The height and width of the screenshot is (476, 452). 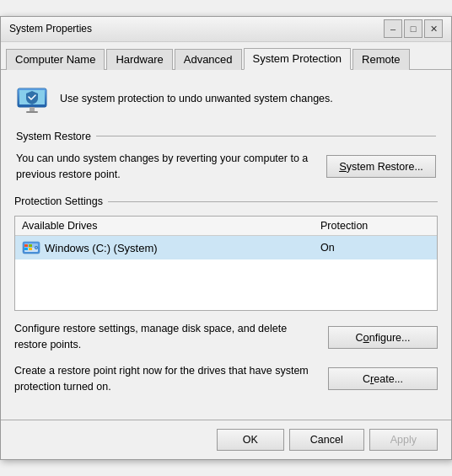 What do you see at coordinates (226, 157) in the screenshot?
I see `system-restore-section: System Restore You can undo system chang…` at bounding box center [226, 157].